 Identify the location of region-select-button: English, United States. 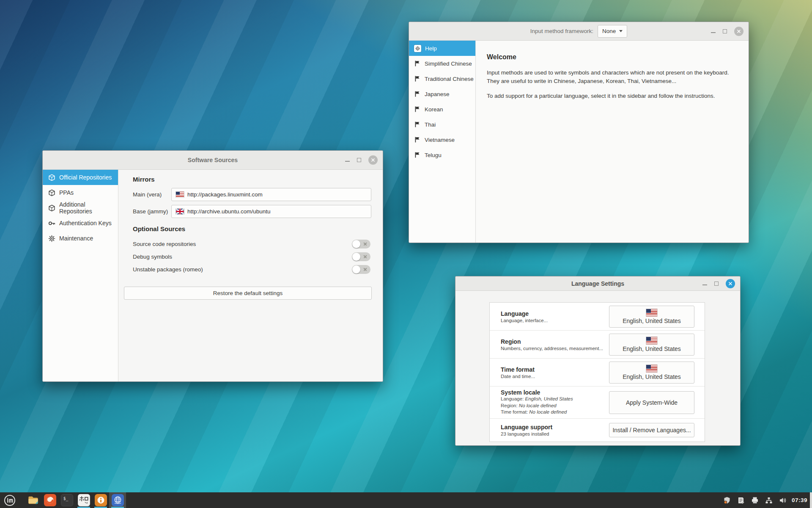
(652, 345).